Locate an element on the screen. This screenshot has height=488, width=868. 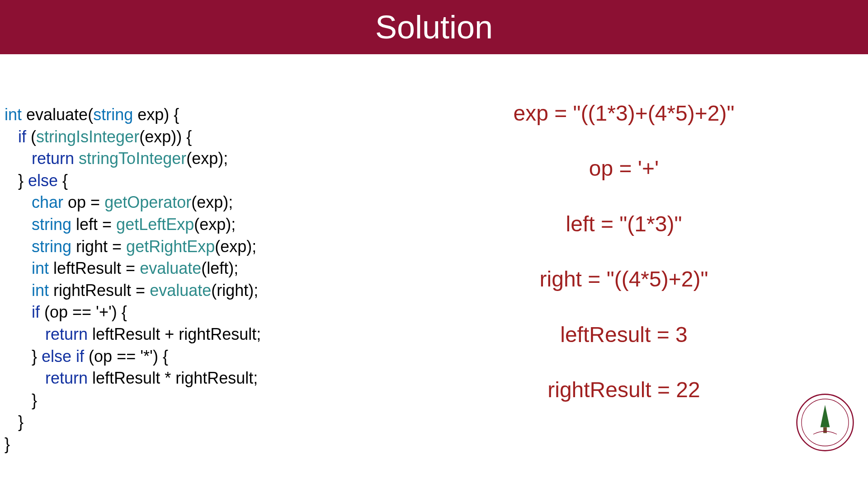
code-token: leftResult * rightResult; is located at coordinates (173, 378).